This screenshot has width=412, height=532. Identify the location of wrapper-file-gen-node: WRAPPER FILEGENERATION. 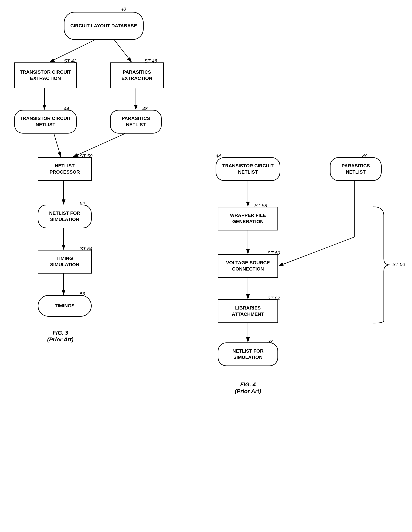
(248, 219).